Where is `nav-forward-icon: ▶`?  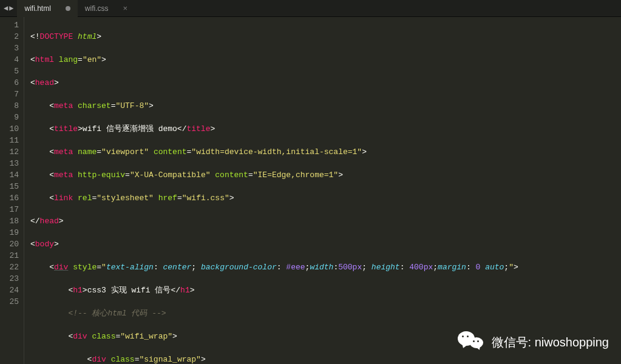
nav-forward-icon: ▶ is located at coordinates (11, 8).